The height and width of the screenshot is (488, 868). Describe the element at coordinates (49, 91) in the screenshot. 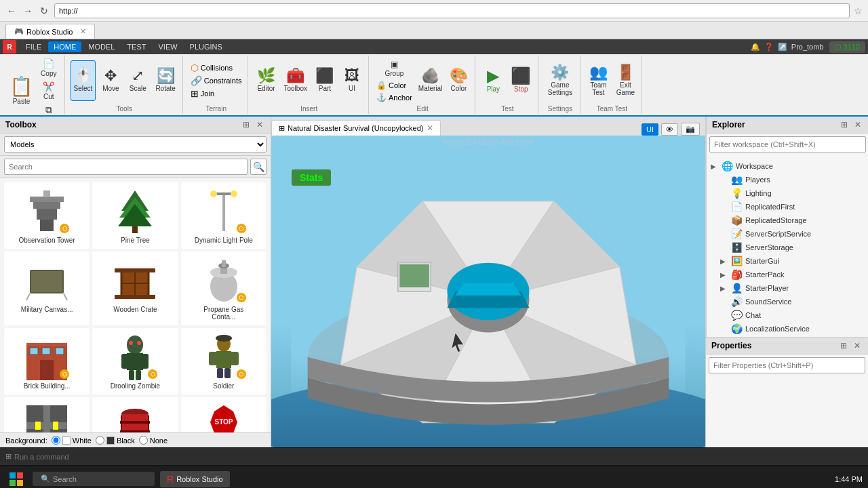

I see `cut-button: ✂️ Cut` at that location.